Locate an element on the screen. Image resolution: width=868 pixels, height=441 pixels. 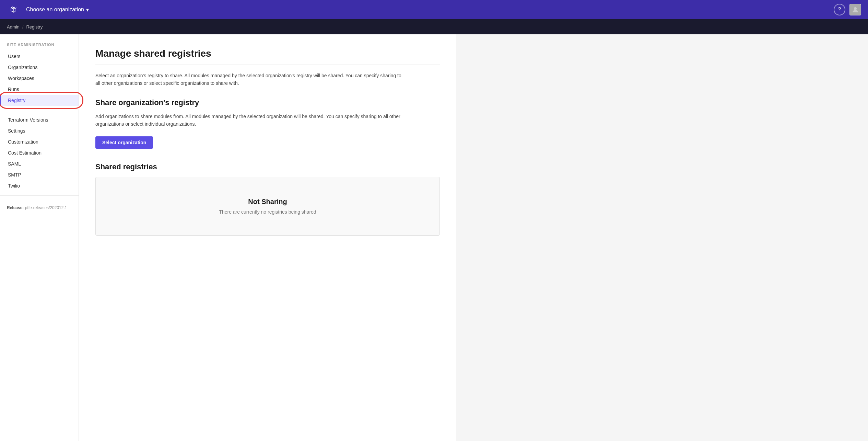
nav-left: Choose an organization ▾ is located at coordinates (48, 10).